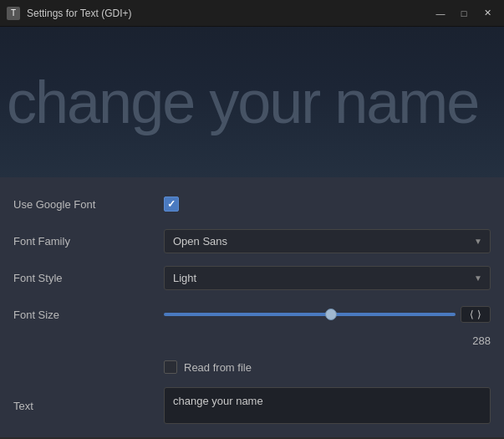 The height and width of the screenshot is (439, 504). What do you see at coordinates (89, 204) in the screenshot?
I see `use-google-font-label: Use Google Font` at bounding box center [89, 204].